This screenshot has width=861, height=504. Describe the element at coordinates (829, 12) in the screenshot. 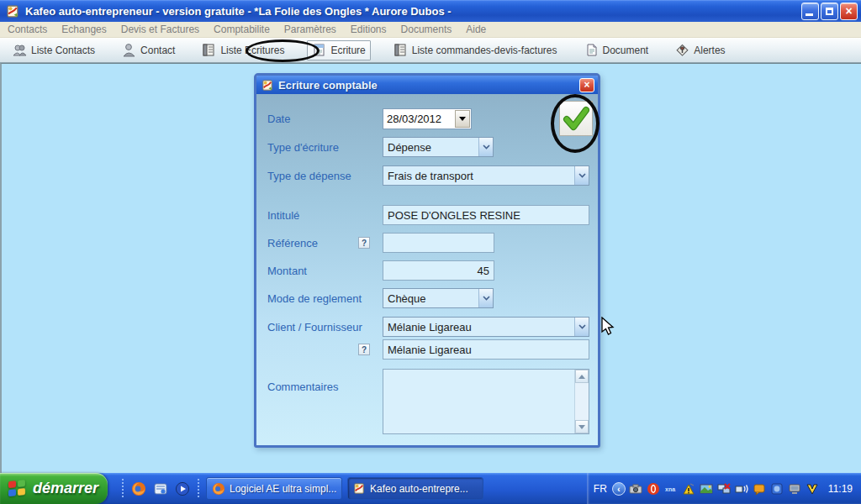

I see `restore-button` at that location.